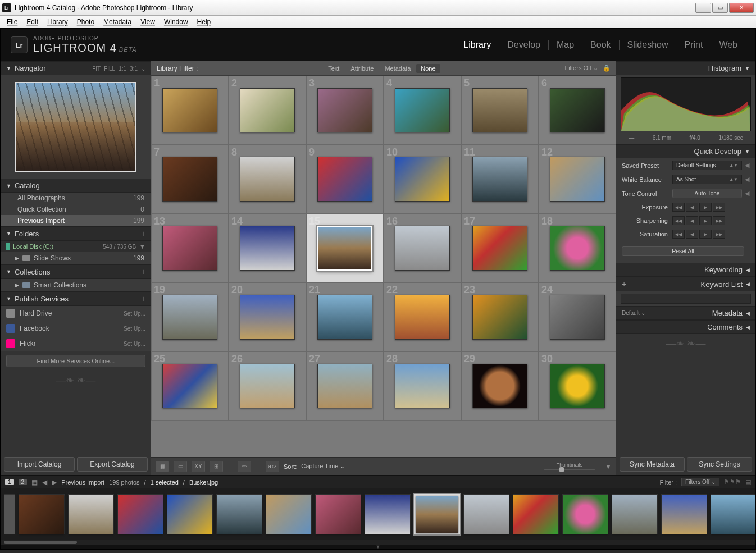 Image resolution: width=756 pixels, height=553 pixels. I want to click on grid-cell: 14, so click(267, 248).